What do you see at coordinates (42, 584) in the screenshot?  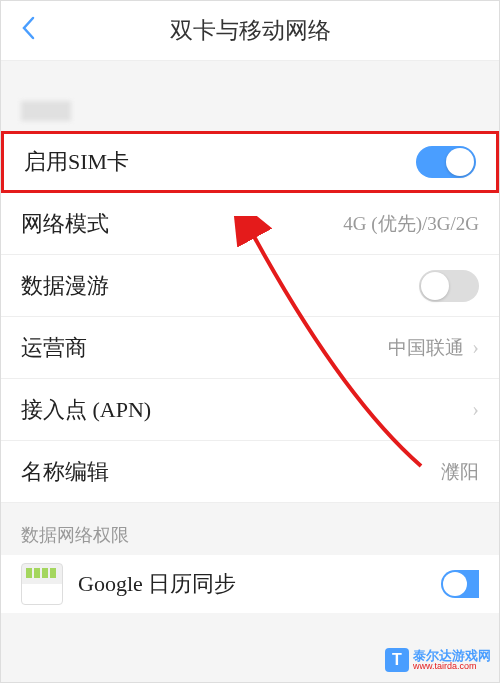 I see `calendar-icon` at bounding box center [42, 584].